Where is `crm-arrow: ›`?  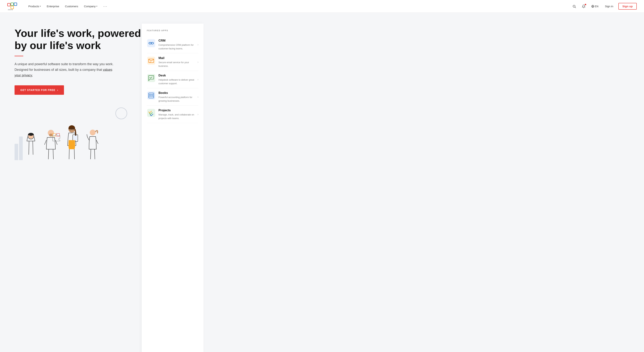 crm-arrow: › is located at coordinates (198, 44).